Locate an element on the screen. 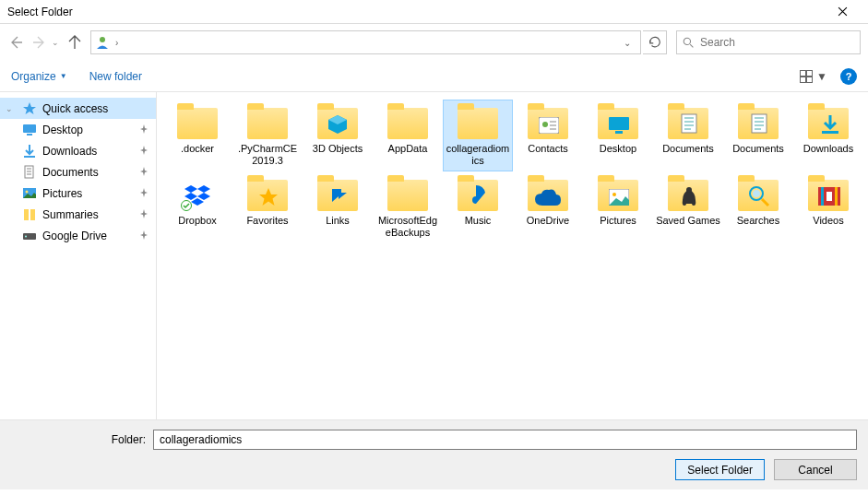 The width and height of the screenshot is (868, 495). folder-item: Saved Games is located at coordinates (688, 207).